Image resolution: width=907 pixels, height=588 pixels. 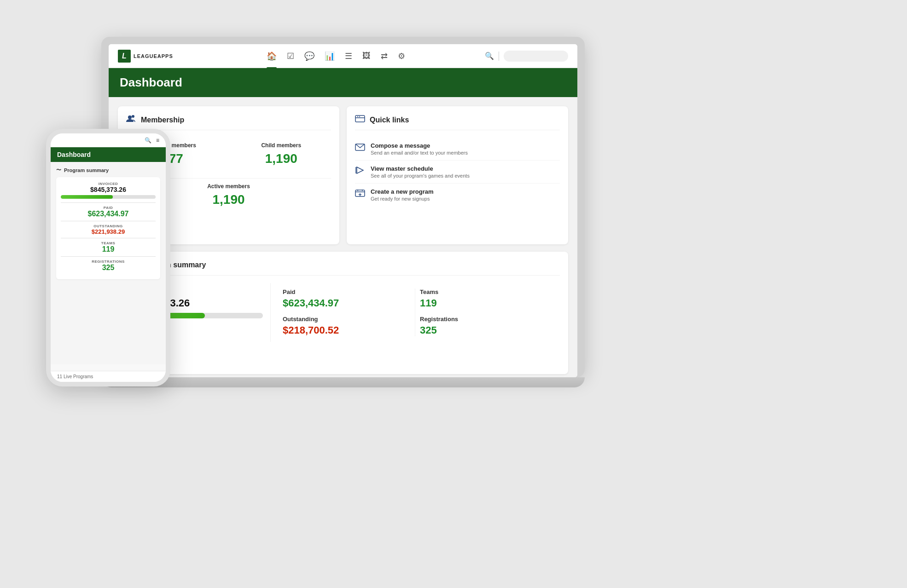 I want to click on membership-icon, so click(x=131, y=120).